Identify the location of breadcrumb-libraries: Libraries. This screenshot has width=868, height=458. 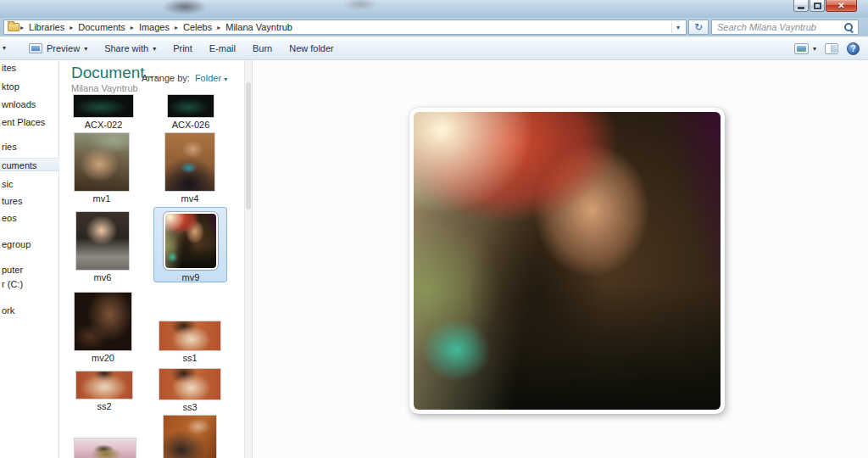
(47, 27).